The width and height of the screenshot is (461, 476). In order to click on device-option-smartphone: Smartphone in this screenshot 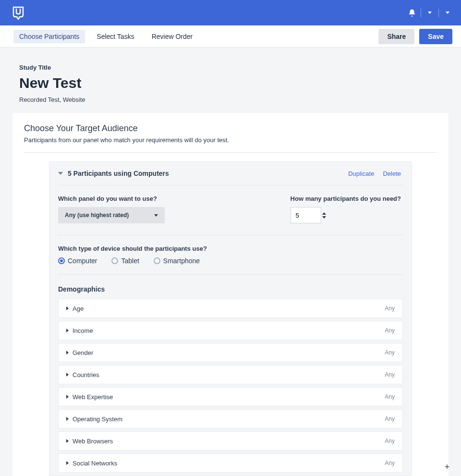, I will do `click(177, 261)`.